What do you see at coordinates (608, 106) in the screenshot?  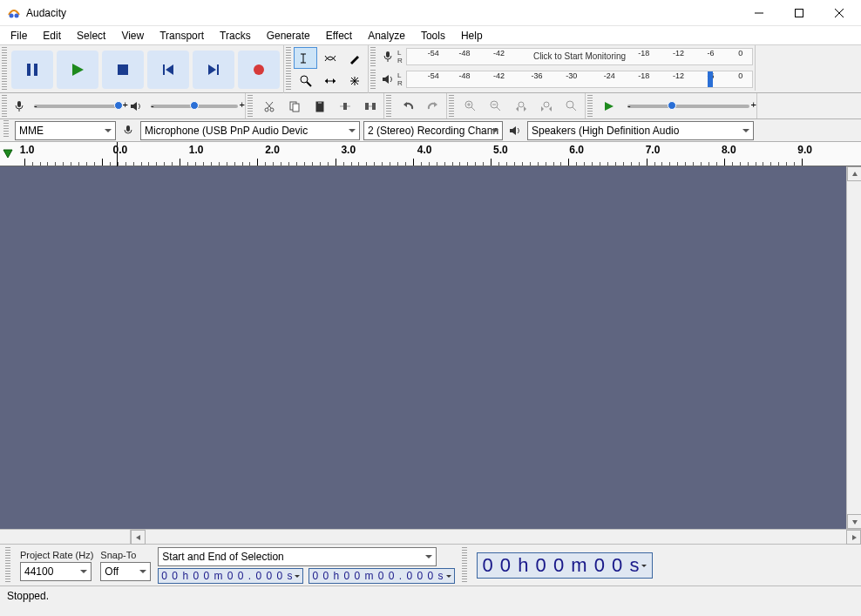 I see `play-at-speed-button` at bounding box center [608, 106].